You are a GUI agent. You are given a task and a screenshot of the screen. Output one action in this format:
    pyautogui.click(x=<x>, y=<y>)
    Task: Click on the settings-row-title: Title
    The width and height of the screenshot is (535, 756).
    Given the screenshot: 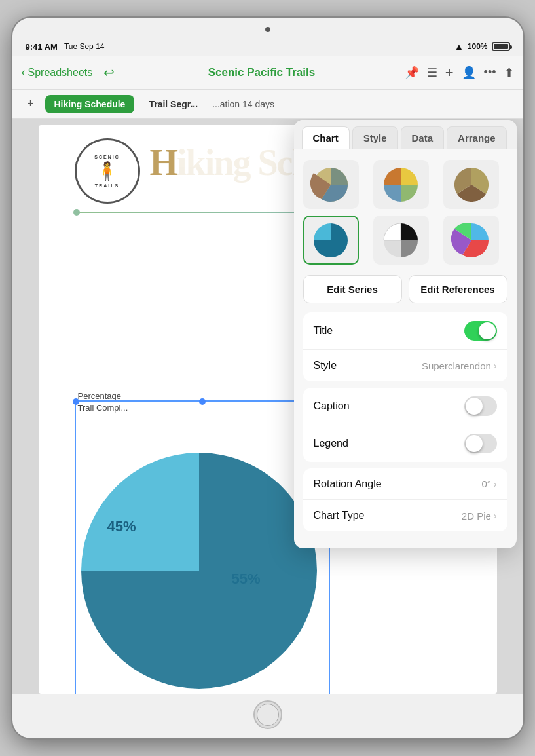 What is the action you would take?
    pyautogui.click(x=405, y=331)
    